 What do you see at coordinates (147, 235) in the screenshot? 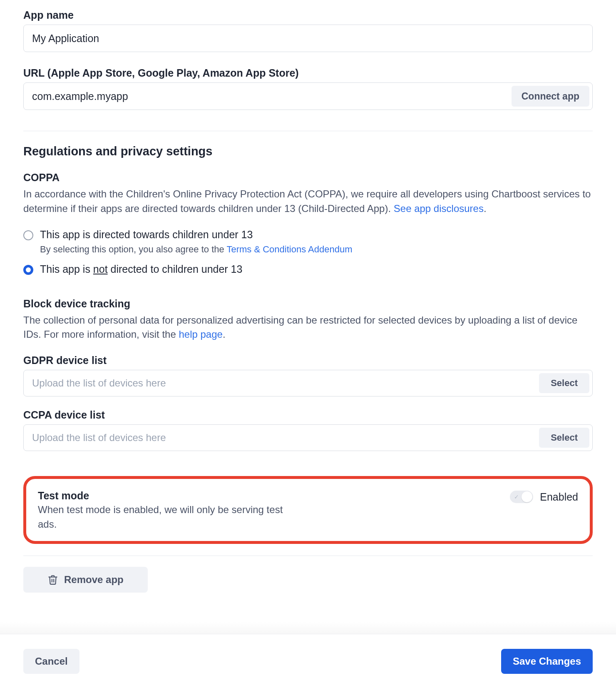
I see `coppa-radio-directed-label: This app is directed towards children un…` at bounding box center [147, 235].